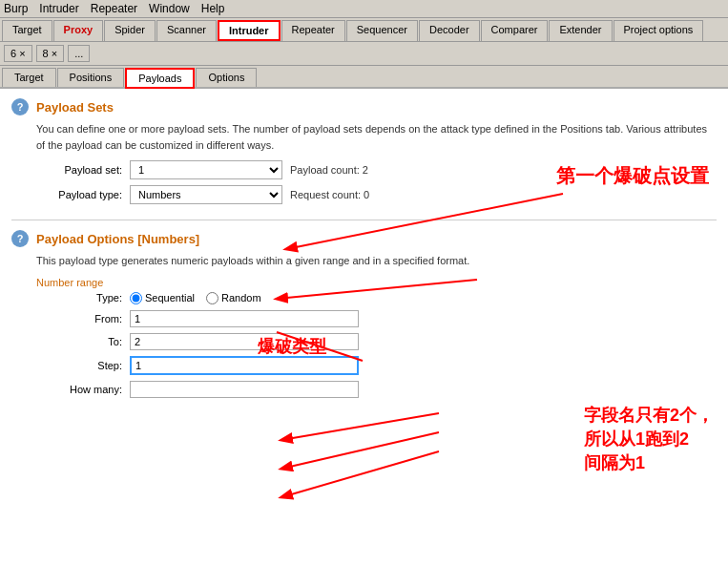 This screenshot has width=728, height=586. I want to click on more-btn: ..., so click(78, 53).